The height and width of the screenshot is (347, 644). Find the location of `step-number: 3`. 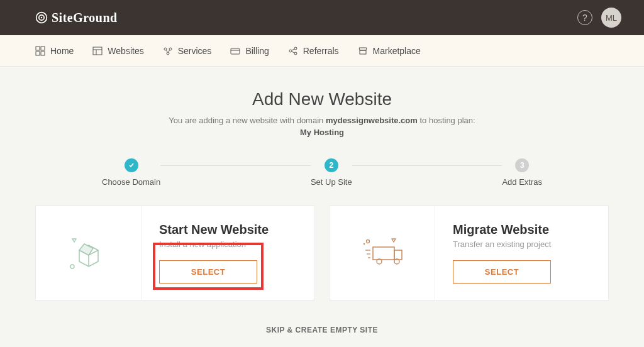

step-number: 3 is located at coordinates (522, 165).